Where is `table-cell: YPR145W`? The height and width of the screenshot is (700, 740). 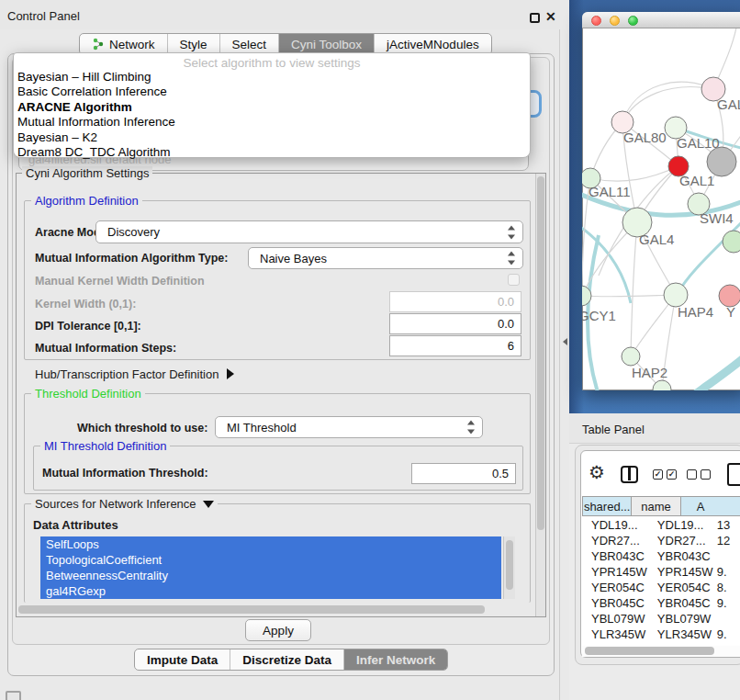 table-cell: YPR145W is located at coordinates (681, 571).